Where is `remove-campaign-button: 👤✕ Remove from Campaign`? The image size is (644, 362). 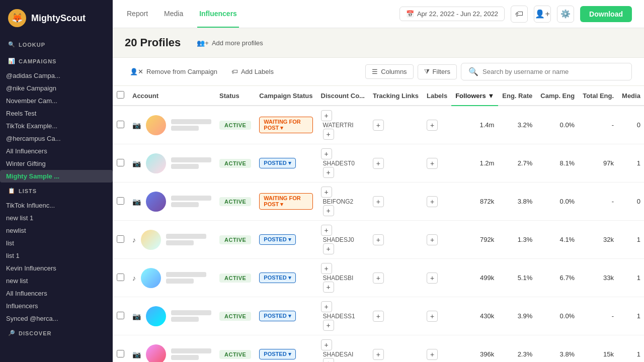
remove-campaign-button: 👤✕ Remove from Campaign is located at coordinates (174, 71).